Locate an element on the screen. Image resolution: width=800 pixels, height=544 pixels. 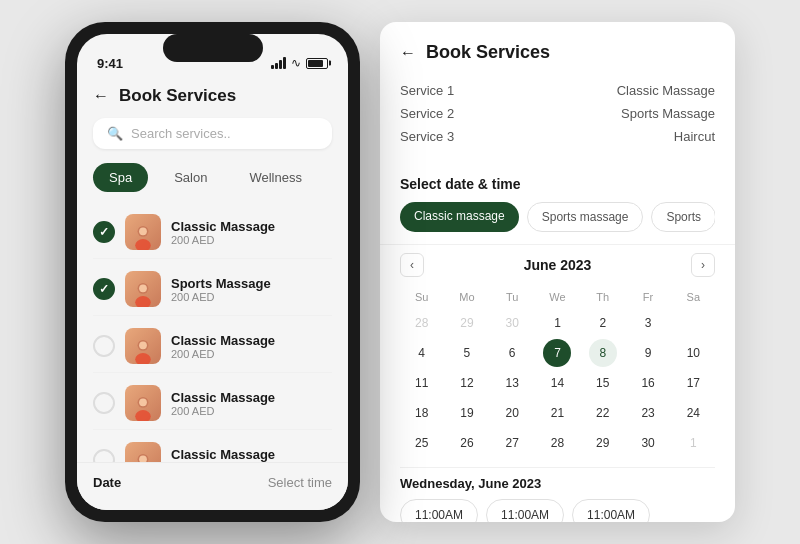
time-slot-2: 11:00AM is located at coordinates (525, 510).